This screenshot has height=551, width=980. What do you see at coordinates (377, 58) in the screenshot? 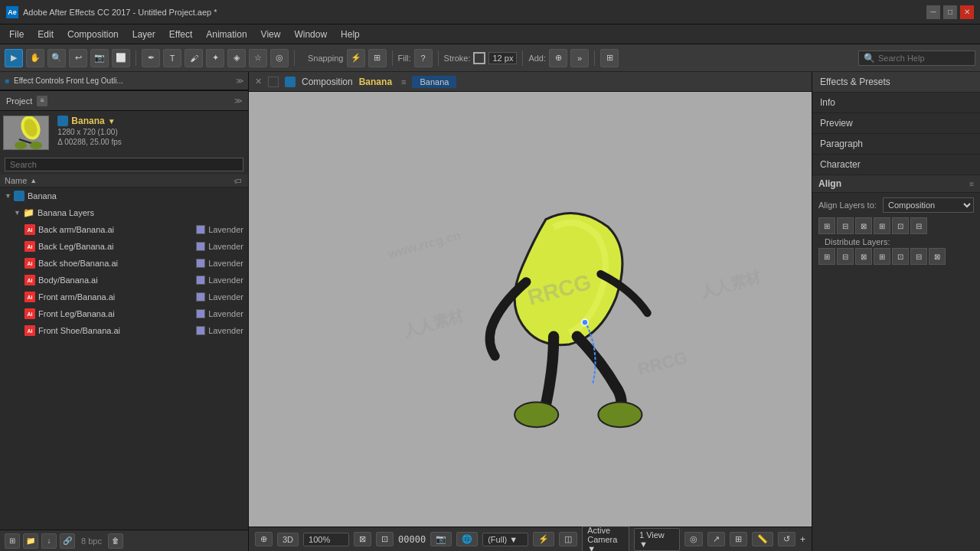
I see `snap-options: ⊞` at bounding box center [377, 58].